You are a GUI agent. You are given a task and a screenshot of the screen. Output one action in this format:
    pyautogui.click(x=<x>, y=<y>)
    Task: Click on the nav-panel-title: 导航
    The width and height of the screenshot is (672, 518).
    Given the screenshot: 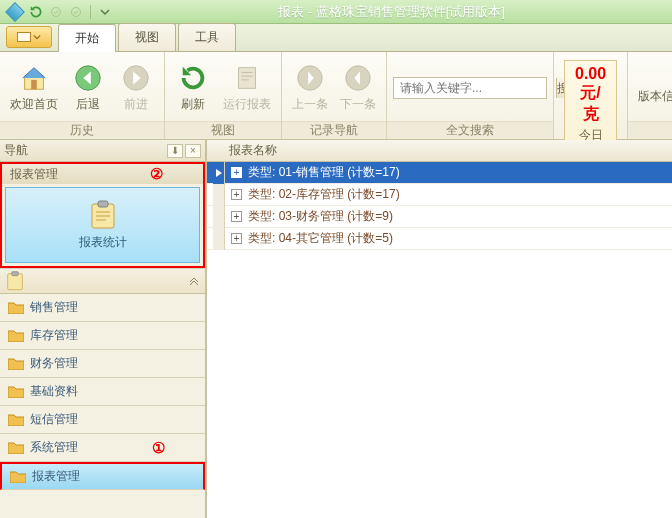 What is the action you would take?
    pyautogui.click(x=16, y=150)
    